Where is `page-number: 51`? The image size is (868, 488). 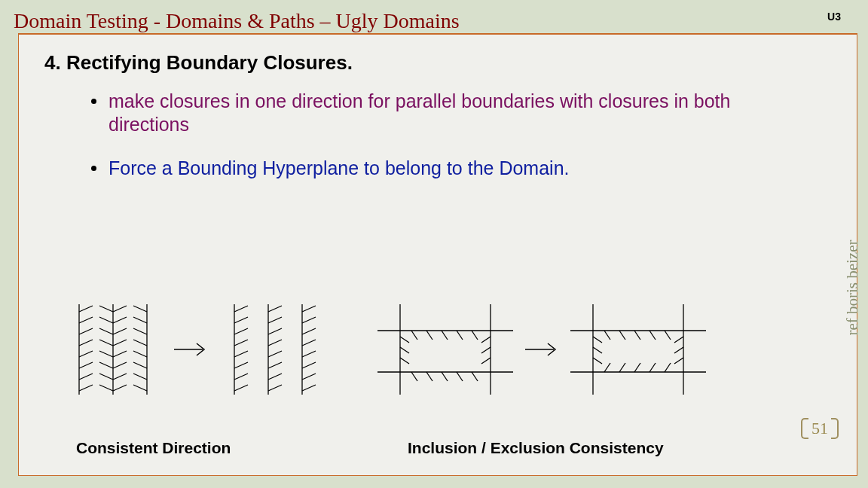
page-number: 51 is located at coordinates (820, 428).